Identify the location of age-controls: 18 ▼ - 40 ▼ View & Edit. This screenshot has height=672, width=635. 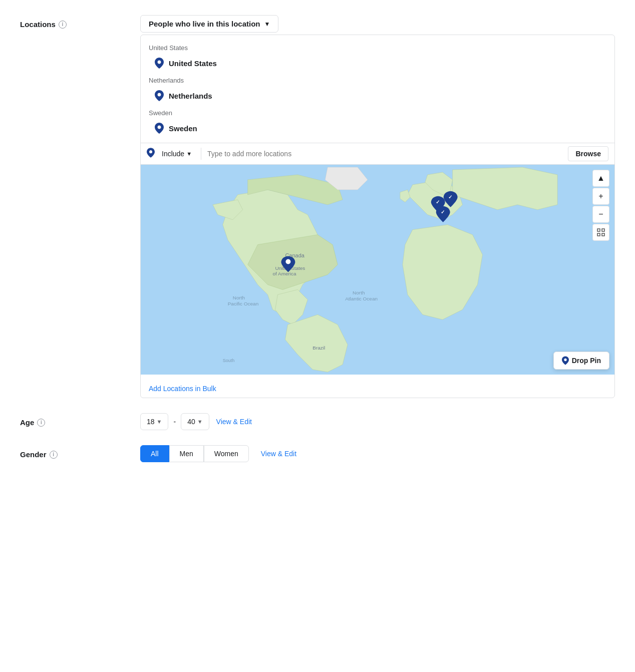
(378, 422).